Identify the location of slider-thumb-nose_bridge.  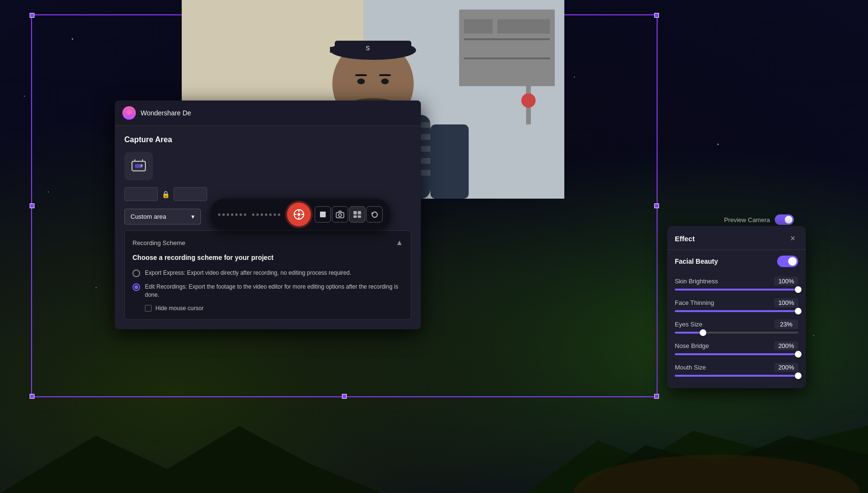
(798, 354).